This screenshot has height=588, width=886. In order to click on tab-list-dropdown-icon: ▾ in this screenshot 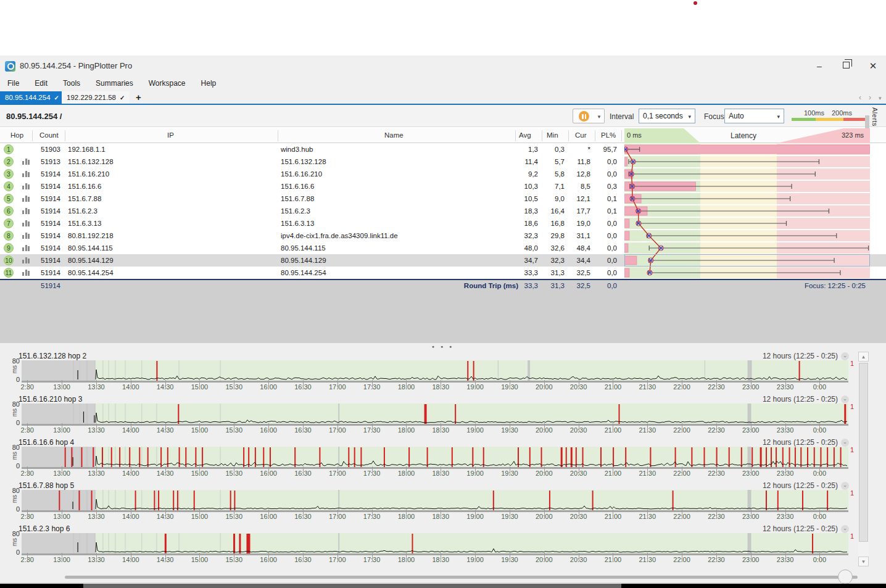, I will do `click(880, 98)`.